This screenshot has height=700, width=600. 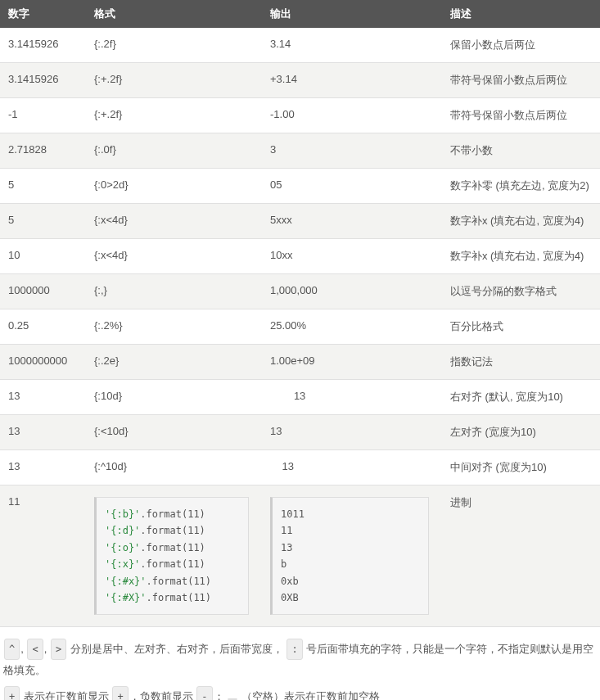 I want to click on note-text: 表示在正数前显示, so click(x=65, y=695).